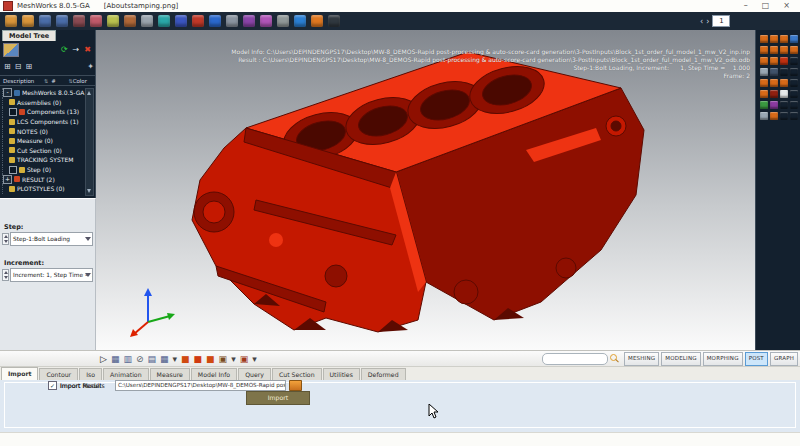 The height and width of the screenshot is (446, 800). What do you see at coordinates (76, 50) in the screenshot?
I see `detach-panel-icon: →` at bounding box center [76, 50].